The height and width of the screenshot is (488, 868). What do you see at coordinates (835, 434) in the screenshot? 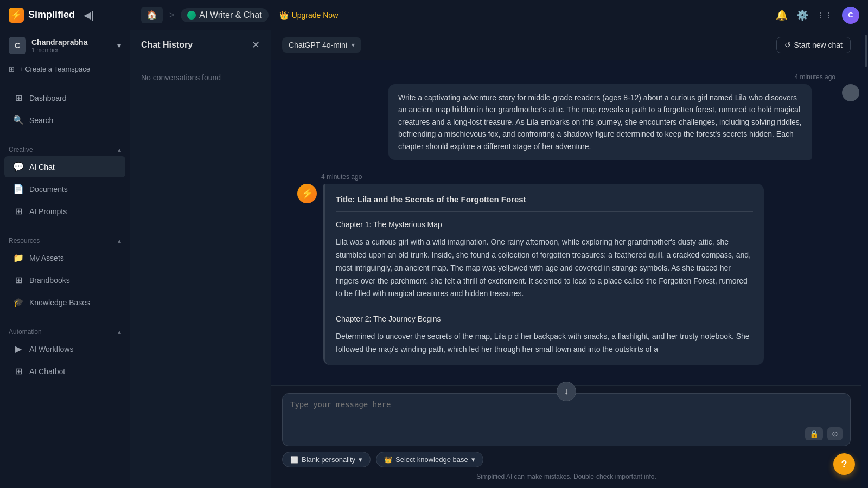
I see `attachment-button: ⊙` at bounding box center [835, 434].